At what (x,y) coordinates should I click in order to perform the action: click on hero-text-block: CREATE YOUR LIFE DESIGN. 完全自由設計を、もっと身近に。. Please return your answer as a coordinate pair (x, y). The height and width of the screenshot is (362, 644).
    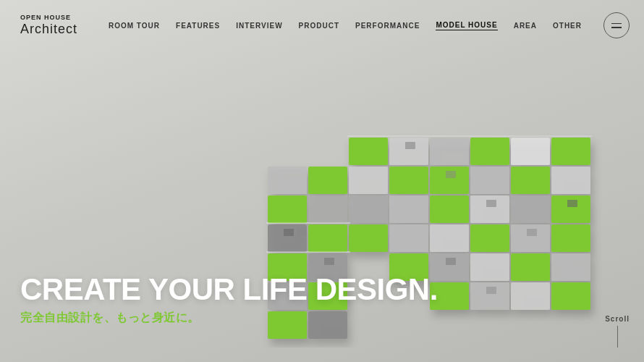
    Looking at the image, I should click on (229, 300).